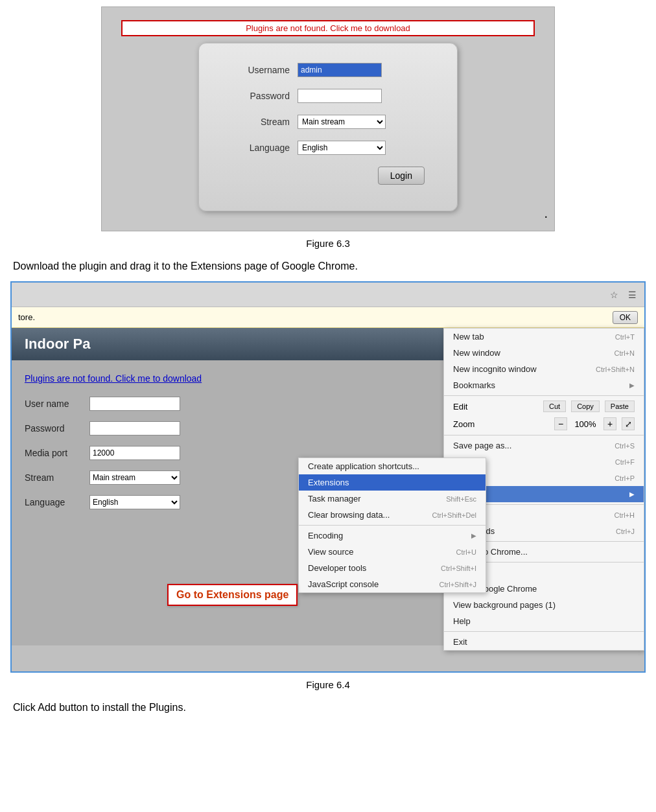 The image size is (656, 812). Describe the element at coordinates (610, 424) in the screenshot. I see `zoom-plus-button: +` at that location.